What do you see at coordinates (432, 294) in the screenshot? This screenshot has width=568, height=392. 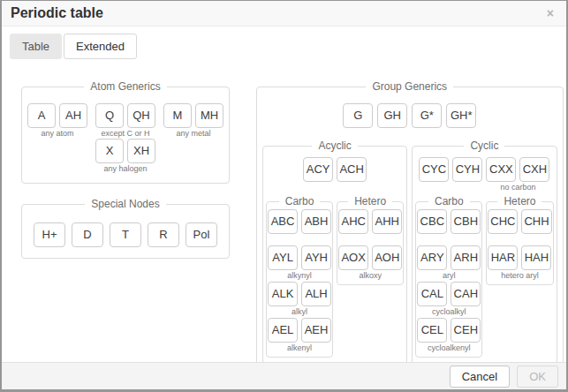 I see `button-cal: CAL` at bounding box center [432, 294].